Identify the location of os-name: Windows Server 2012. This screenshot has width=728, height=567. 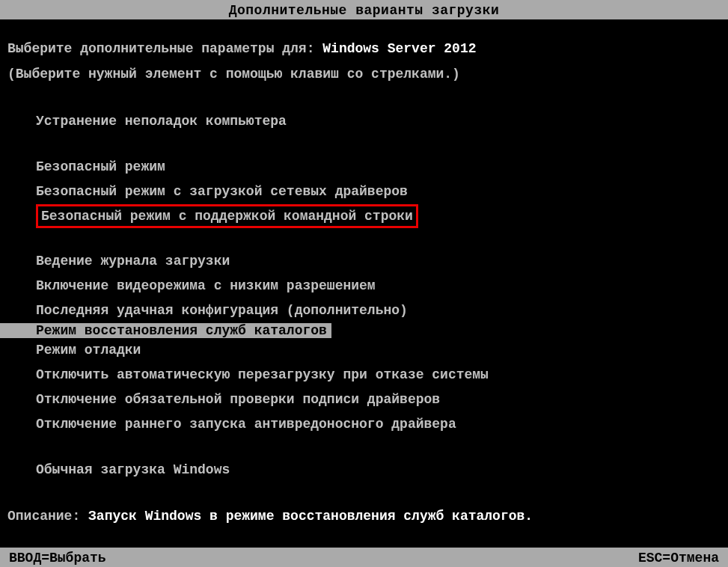
(400, 49).